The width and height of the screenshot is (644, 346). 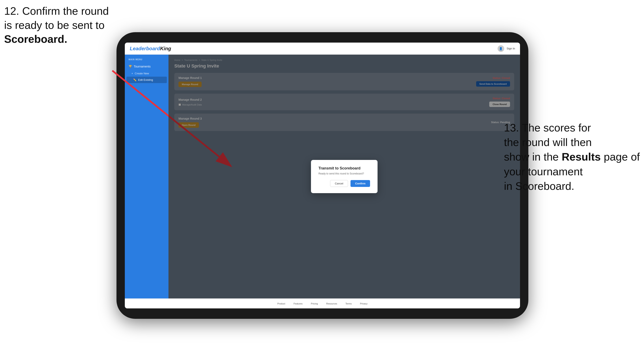 I want to click on logo: LeaderboardKing, so click(x=150, y=48).